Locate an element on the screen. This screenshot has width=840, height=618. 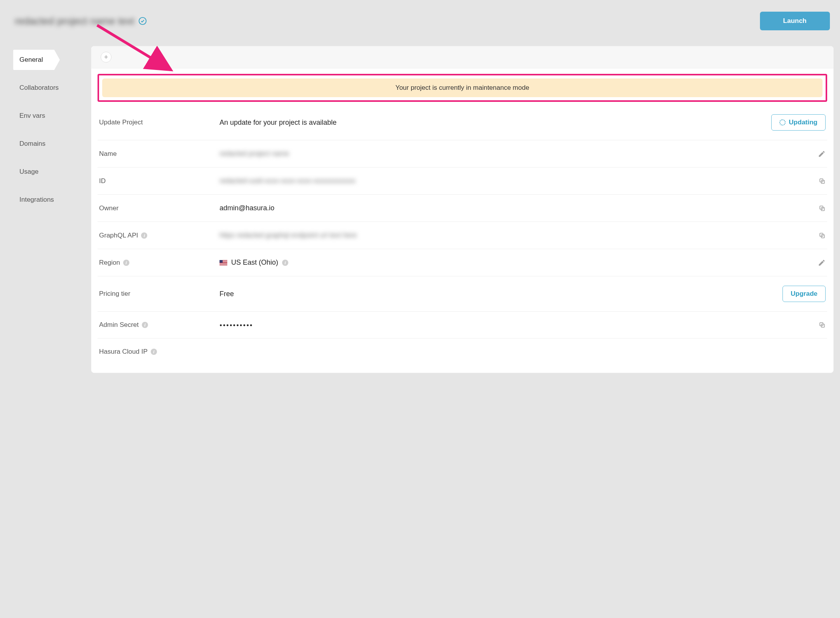
spinner-icon is located at coordinates (782, 122).